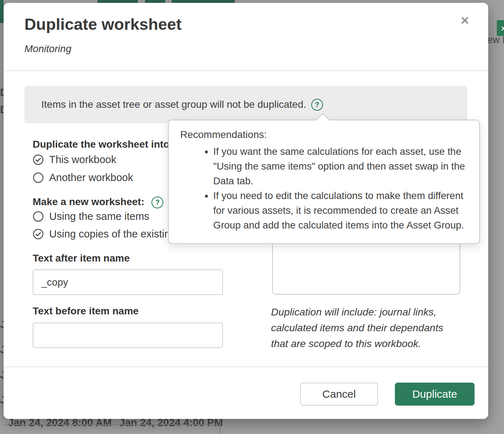  I want to click on info-banner: Items in the asset tree or asset group w…, so click(246, 105).